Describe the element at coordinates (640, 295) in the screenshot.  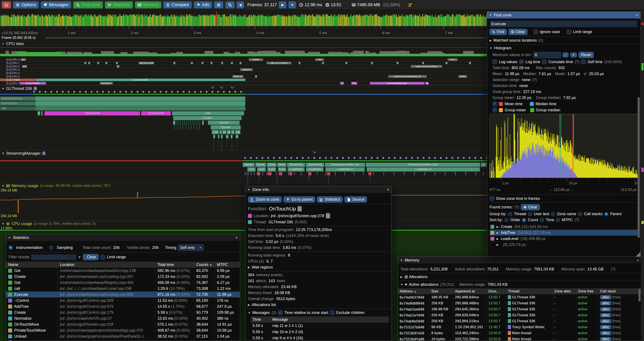
I see `memory-table-scrollbar` at that location.